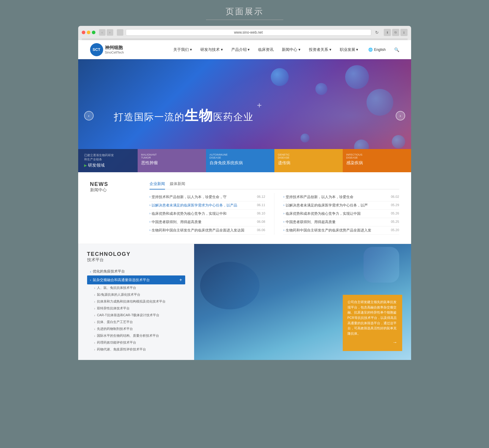 The image size is (489, 448). Describe the element at coordinates (94, 32) in the screenshot. I see `maximize-dot` at that location.